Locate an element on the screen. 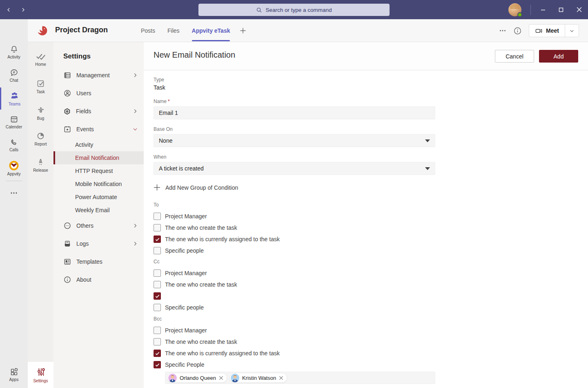 Image resolution: width=588 pixels, height=388 pixels. when-dropdown: A ticket is created is located at coordinates (294, 168).